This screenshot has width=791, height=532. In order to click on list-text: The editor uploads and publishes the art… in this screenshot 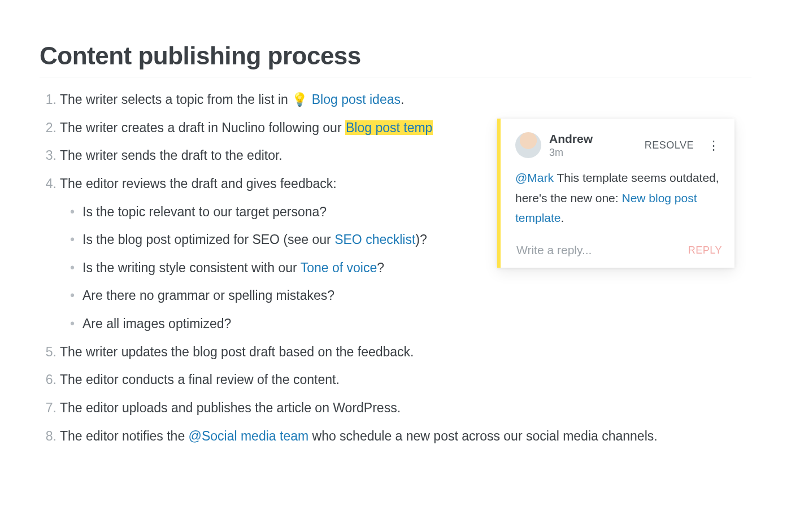, I will do `click(231, 408)`.